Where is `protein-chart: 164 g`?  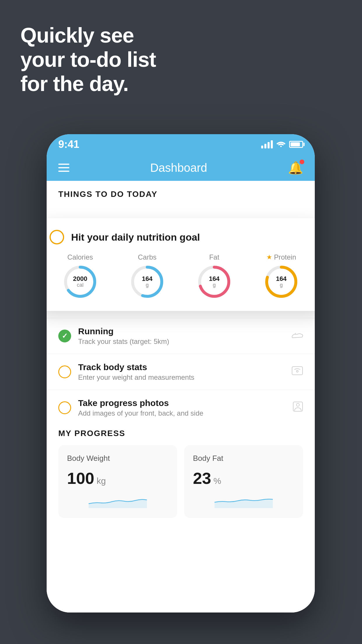
protein-chart: 164 g is located at coordinates (281, 282).